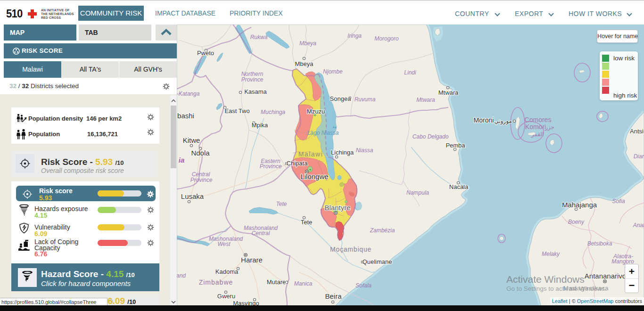 This screenshot has width=644, height=311. What do you see at coordinates (237, 111) in the screenshot?
I see `svg-text: East Two` at bounding box center [237, 111].